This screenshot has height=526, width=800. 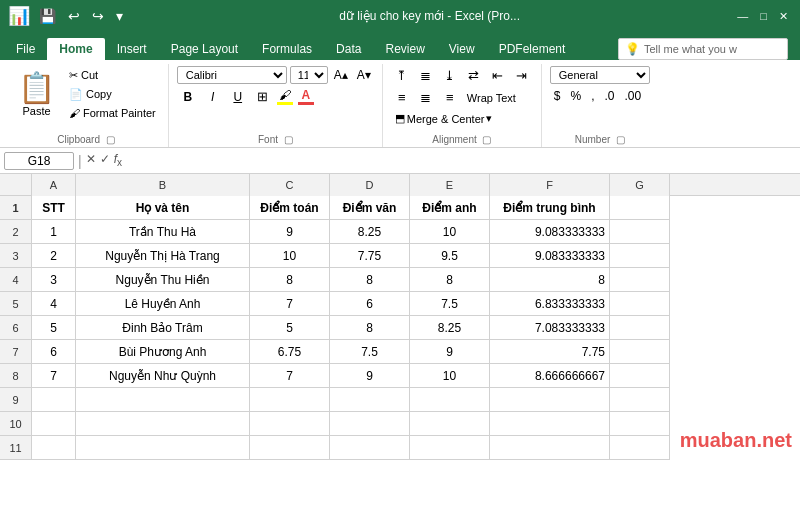 I want to click on comma-btn: ,, so click(x=592, y=96).